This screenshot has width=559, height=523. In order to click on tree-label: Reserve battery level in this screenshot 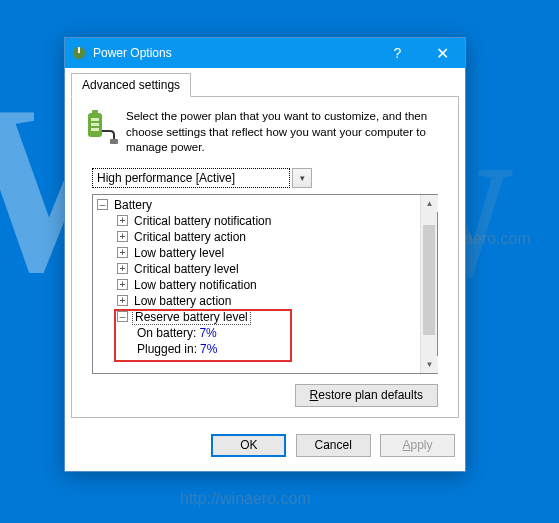, I will do `click(192, 317)`.